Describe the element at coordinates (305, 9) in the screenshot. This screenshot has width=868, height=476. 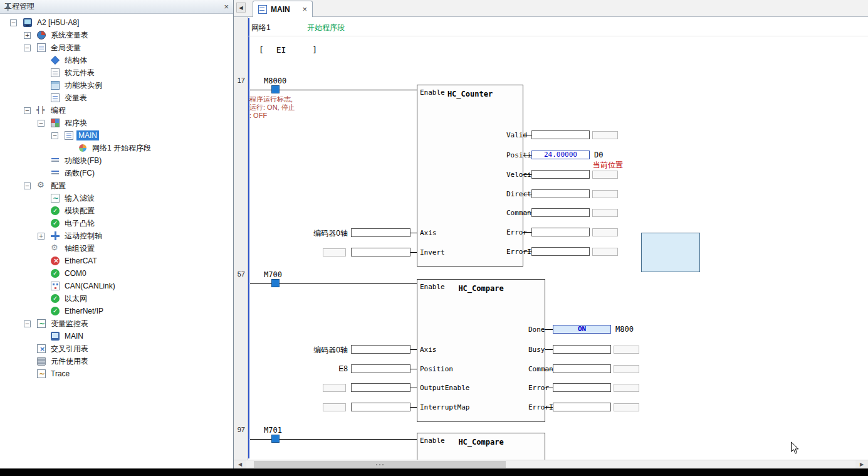
I see `tab-close-icon: ×` at that location.